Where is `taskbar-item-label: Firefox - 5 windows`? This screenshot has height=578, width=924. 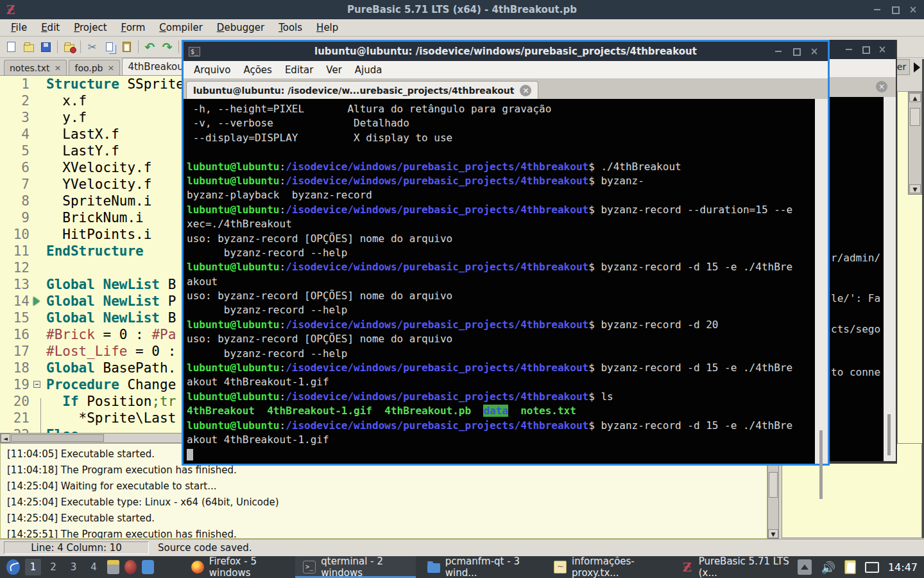
taskbar-item-label: Firefox - 5 windows is located at coordinates (246, 566).